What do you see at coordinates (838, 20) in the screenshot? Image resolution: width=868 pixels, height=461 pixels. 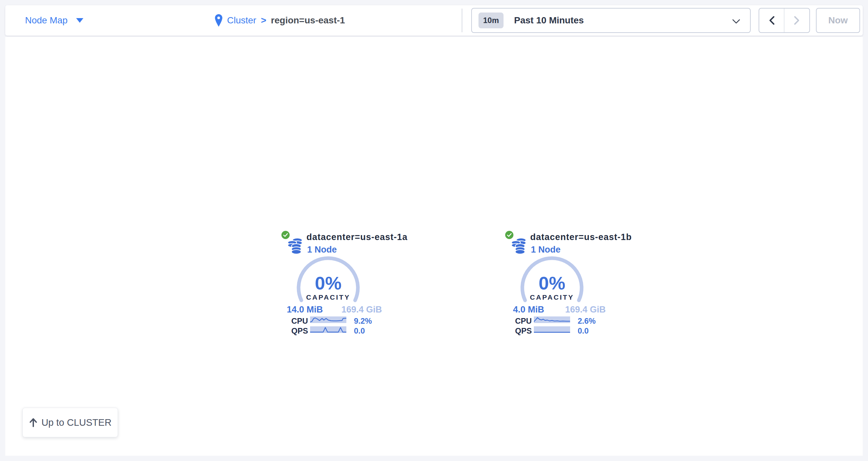 I see `now-button: Now` at bounding box center [838, 20].